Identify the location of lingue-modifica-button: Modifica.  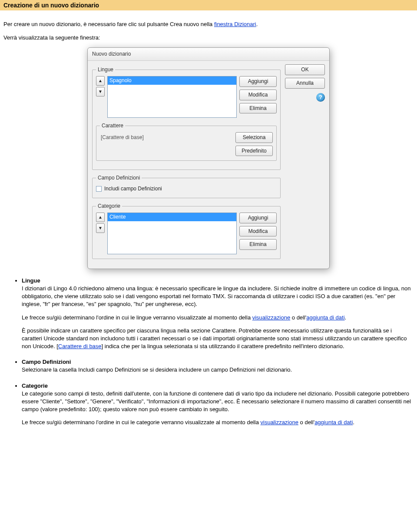
(258, 95).